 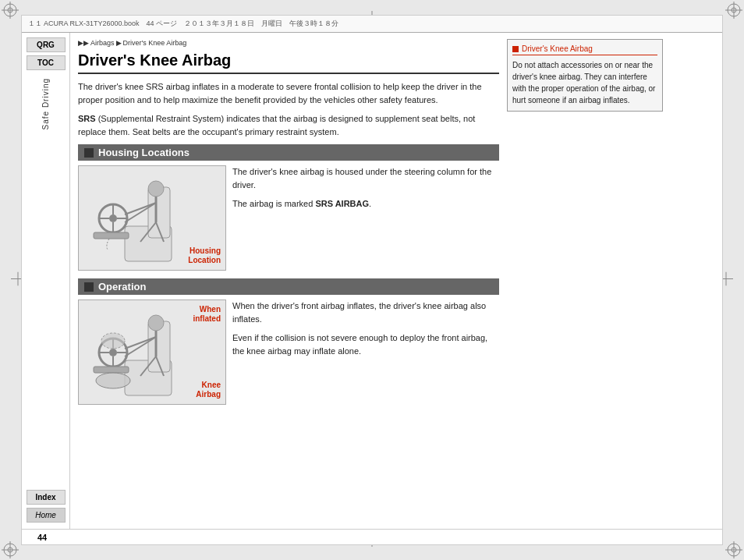 What do you see at coordinates (557, 48) in the screenshot?
I see `right-panel-title-text: Driver's Knee Airbag` at bounding box center [557, 48].